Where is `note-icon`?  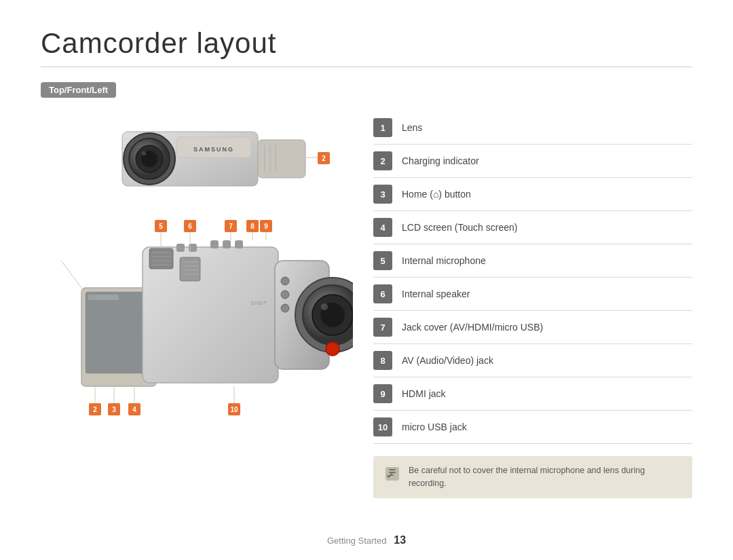
note-icon is located at coordinates (392, 474).